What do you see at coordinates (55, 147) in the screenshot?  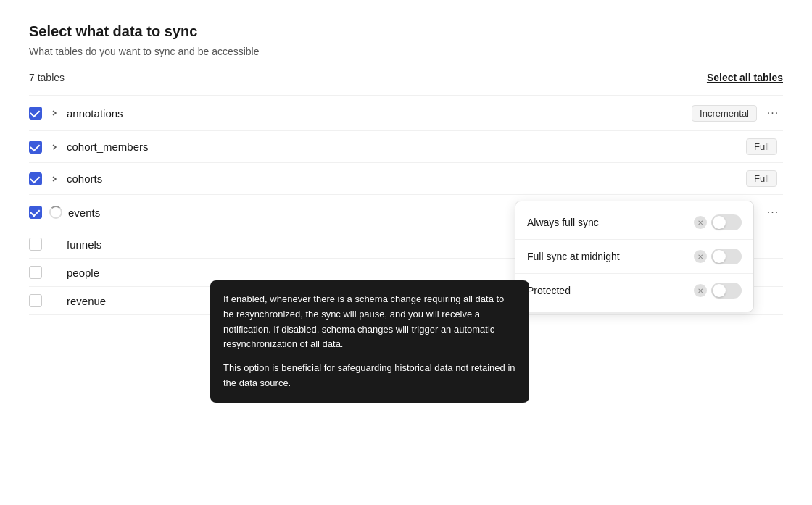 I see `chevron-cohort_members` at bounding box center [55, 147].